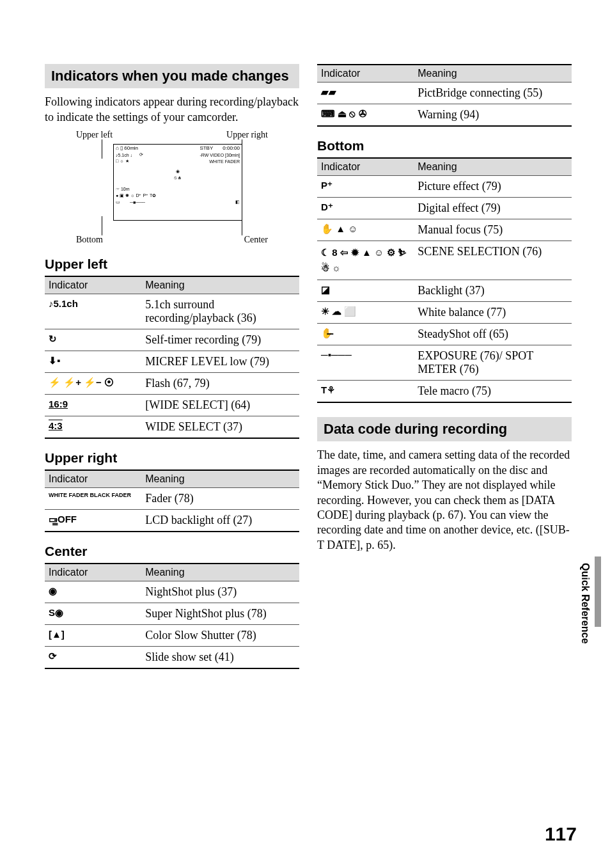  I want to click on heading-upper-left: Upper left, so click(172, 264).